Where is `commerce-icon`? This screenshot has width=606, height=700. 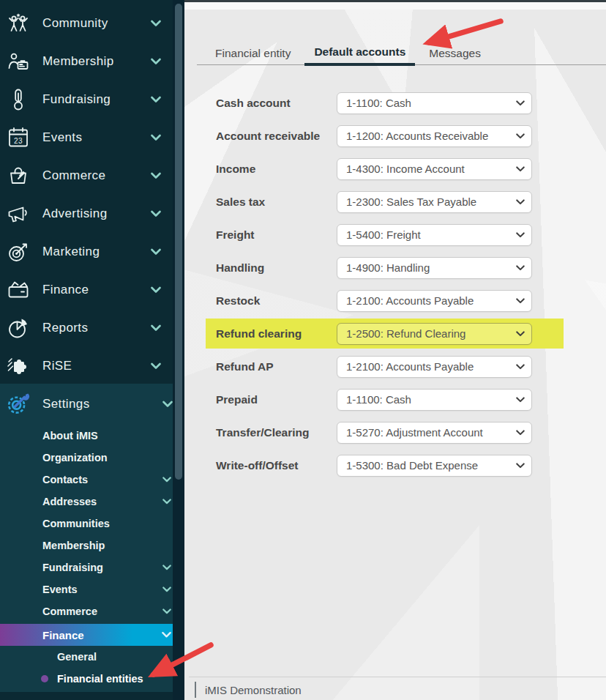 commerce-icon is located at coordinates (18, 176).